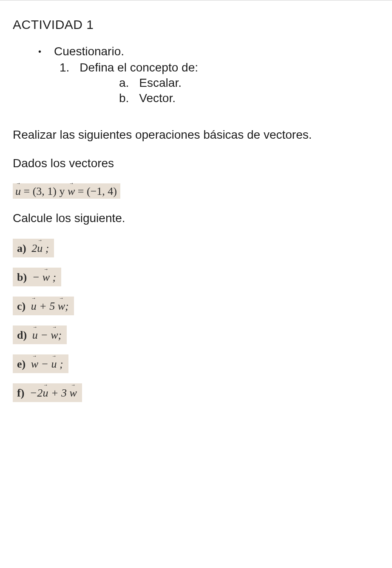 The image size is (392, 568). What do you see at coordinates (196, 163) in the screenshot?
I see `instruction-given: Dados los vectores` at bounding box center [196, 163].